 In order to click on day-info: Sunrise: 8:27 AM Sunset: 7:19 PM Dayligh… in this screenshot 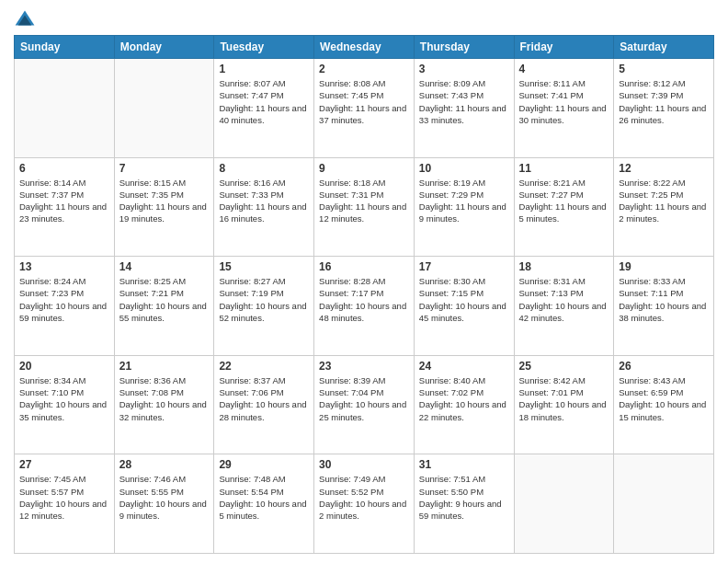, I will do `click(264, 300)`.